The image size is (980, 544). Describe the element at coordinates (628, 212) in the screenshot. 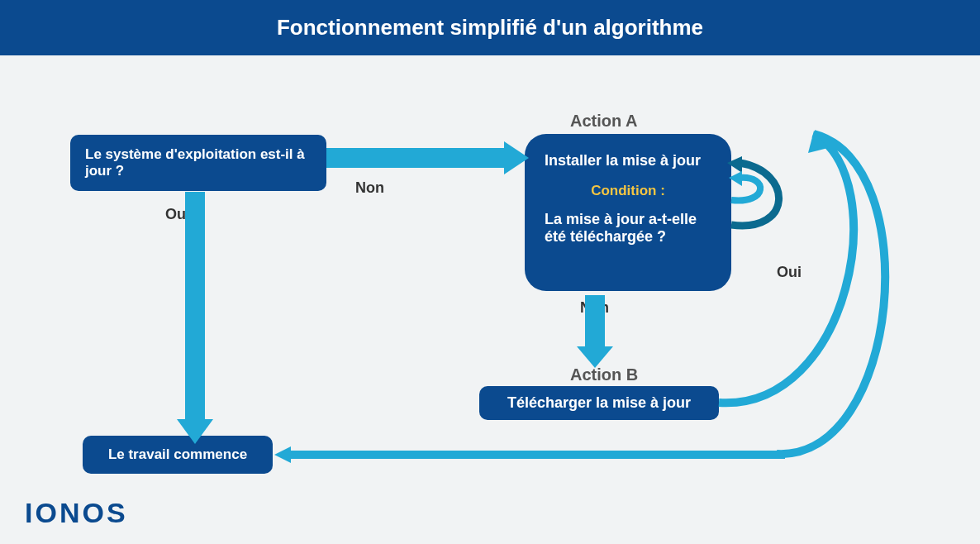

I see `node-action-a: Installer la mise à jour Condition : La …` at that location.